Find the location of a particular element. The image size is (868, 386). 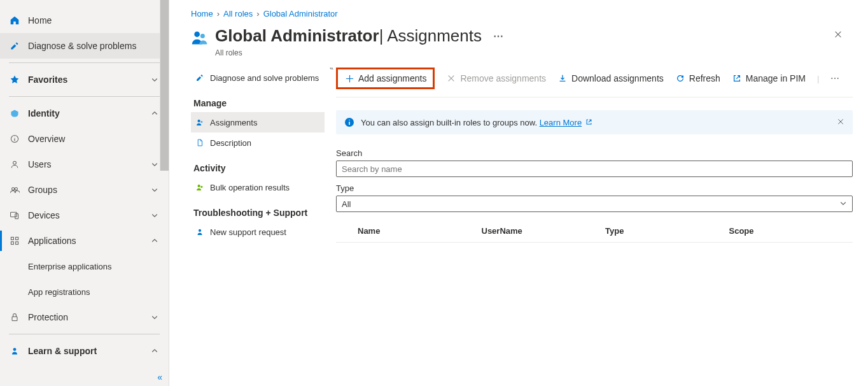

lock-icon is located at coordinates (15, 317).